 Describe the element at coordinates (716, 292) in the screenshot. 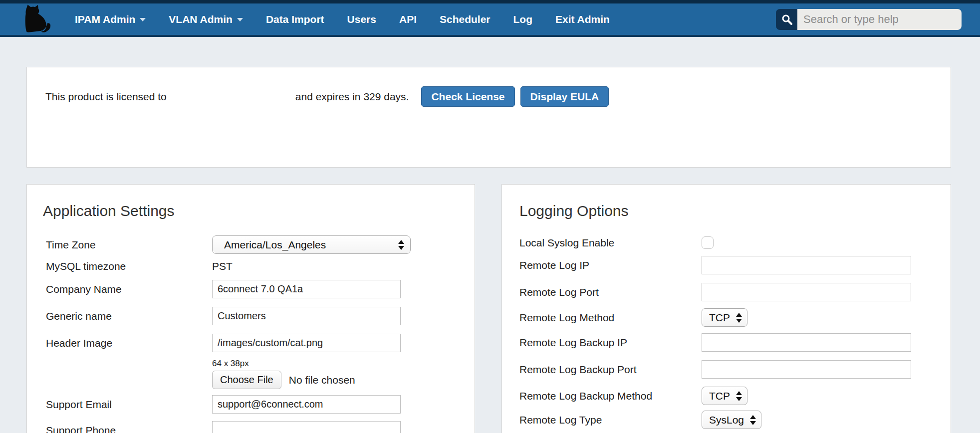

I see `remote-log-port-row: Remote Log Port` at that location.